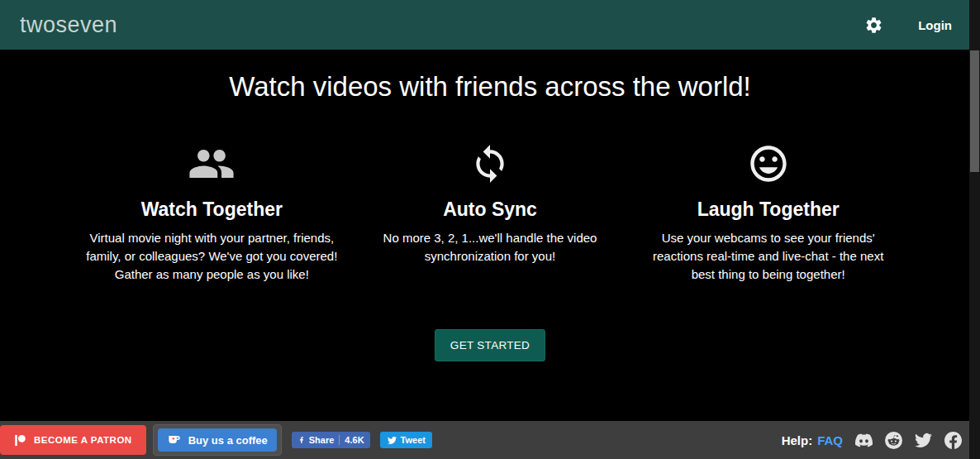  Describe the element at coordinates (491, 212) in the screenshot. I see `feature-auto-sync: Auto Sync No more 3, 2, 1...we'll handle…` at that location.